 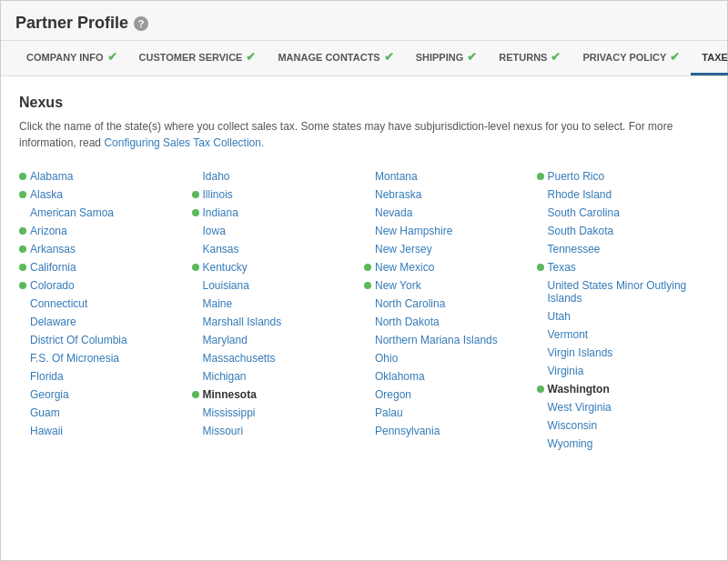 What do you see at coordinates (72, 58) in the screenshot?
I see `nav-tab-company-info: COMPANY INFO✔` at bounding box center [72, 58].